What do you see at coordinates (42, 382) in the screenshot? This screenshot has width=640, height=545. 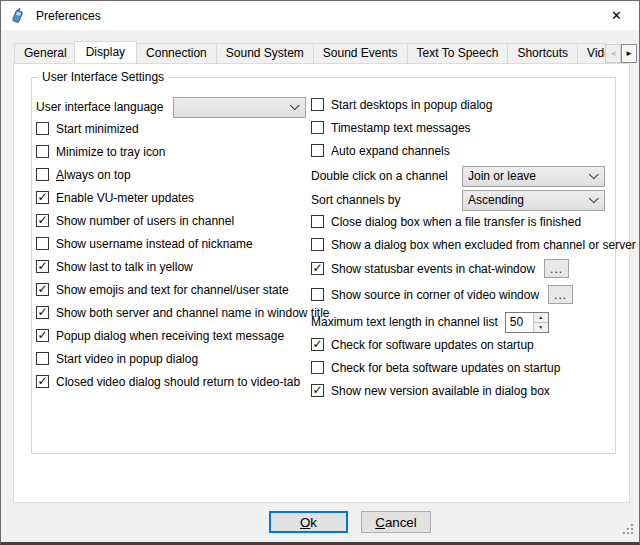 I see `checkbox-closed-video-dialog-should-return-to-video-tab: ✓` at bounding box center [42, 382].